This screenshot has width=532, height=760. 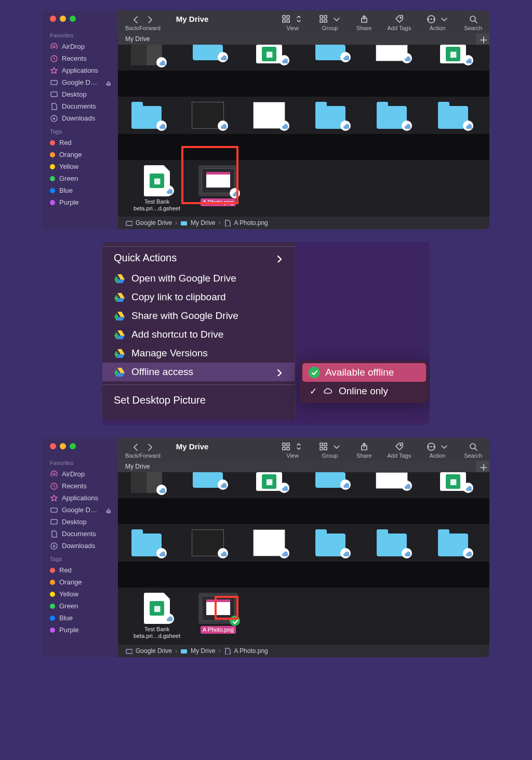 What do you see at coordinates (198, 258) in the screenshot?
I see `quick-actions-header: Quick Actions` at bounding box center [198, 258].